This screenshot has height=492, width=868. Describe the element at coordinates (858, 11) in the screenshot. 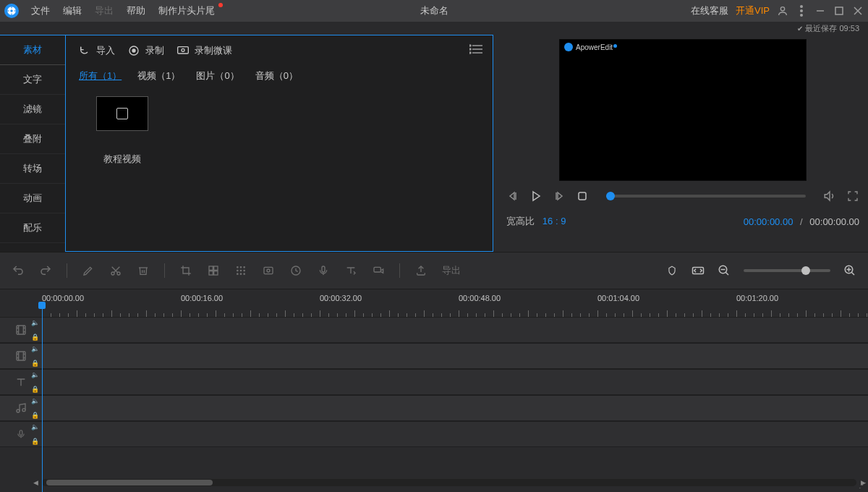

I see `close-button` at that location.